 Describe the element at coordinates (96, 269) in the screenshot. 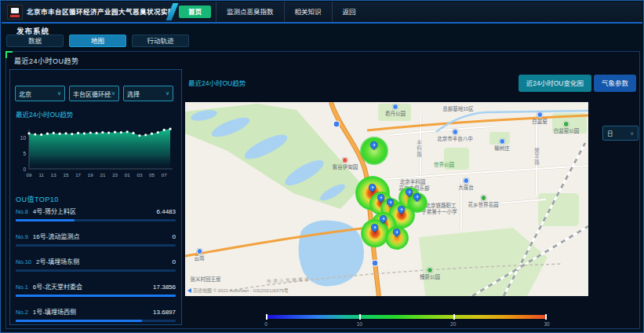

I see `ou-ranking-list: No.84号-筛分上料区6.4483No.916号-流动监测点0No.102号-…` at that location.